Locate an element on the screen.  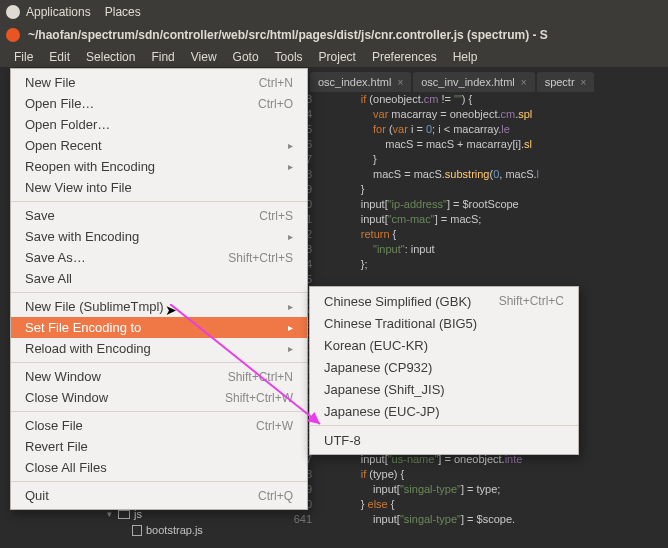
editor-tab: spectr× is located at coordinates (566, 82).